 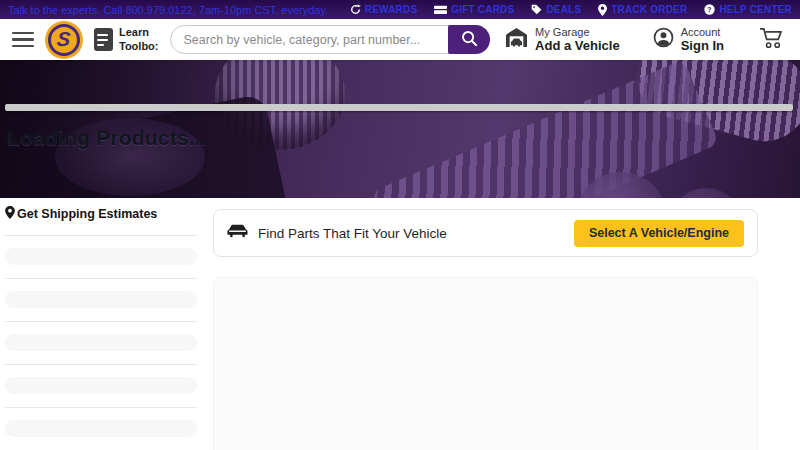 What do you see at coordinates (516, 40) in the screenshot?
I see `garage-icon` at bounding box center [516, 40].